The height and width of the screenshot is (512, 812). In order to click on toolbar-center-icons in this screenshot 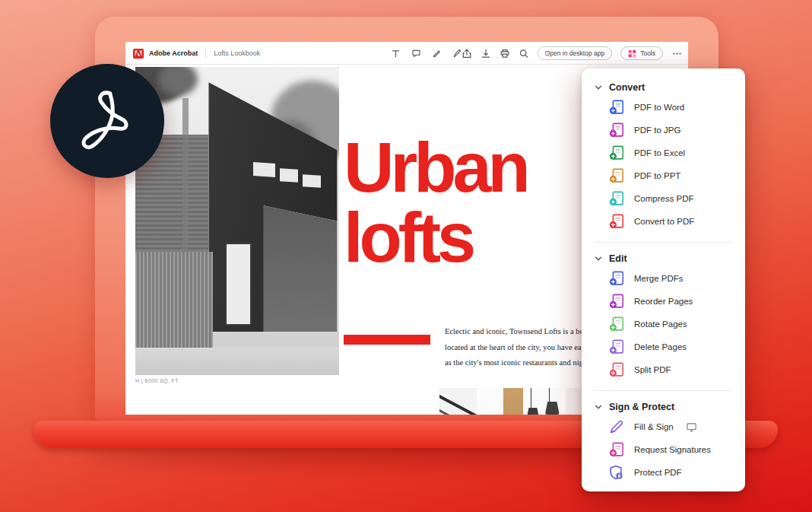, I will do `click(426, 53)`.